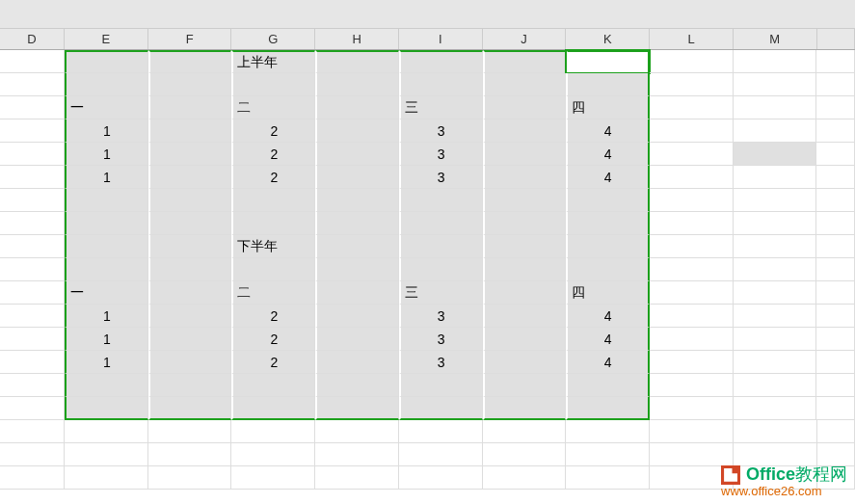 The width and height of the screenshot is (855, 504). I want to click on cell-G2, so click(274, 85).